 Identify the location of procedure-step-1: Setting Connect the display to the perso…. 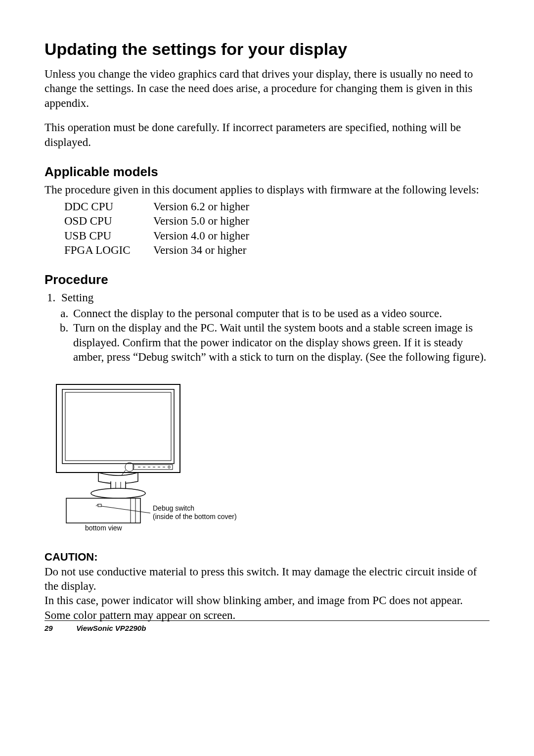
(274, 328).